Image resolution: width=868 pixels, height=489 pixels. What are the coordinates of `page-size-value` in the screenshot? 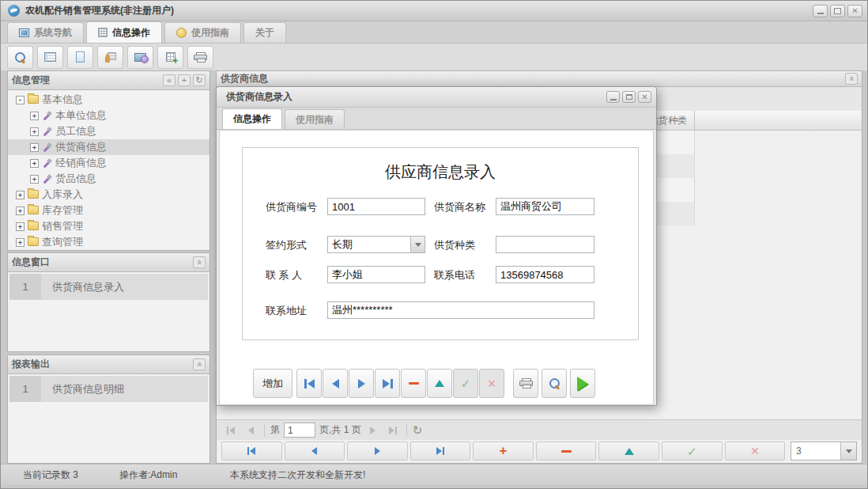 It's located at (816, 451).